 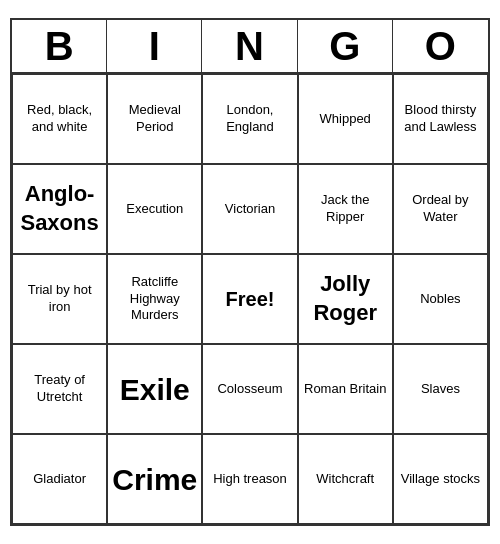 I want to click on bingo-cell-2: London, England, so click(x=250, y=119).